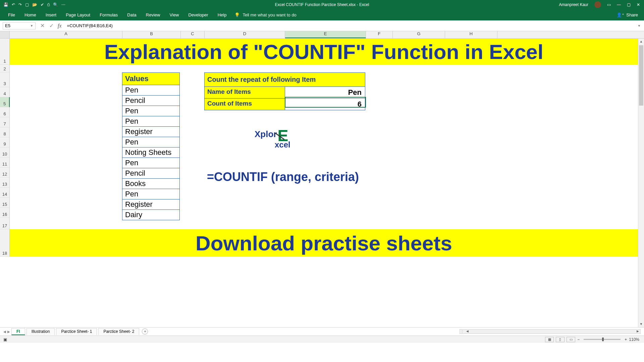 The image size is (644, 362). I want to click on tab-help: Help, so click(222, 15).